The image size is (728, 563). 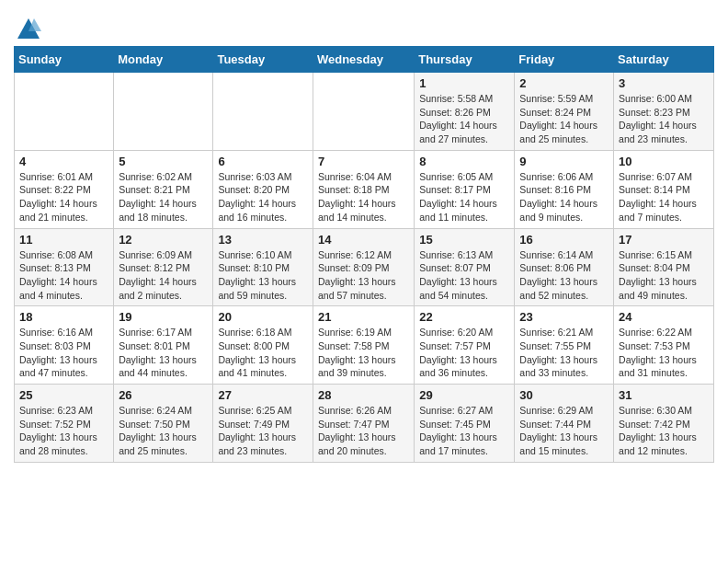 What do you see at coordinates (465, 190) in the screenshot?
I see `calendar-cell: 8Sunrise: 6:05 AMSunset: 8:17 PMDaylight…` at bounding box center [465, 190].